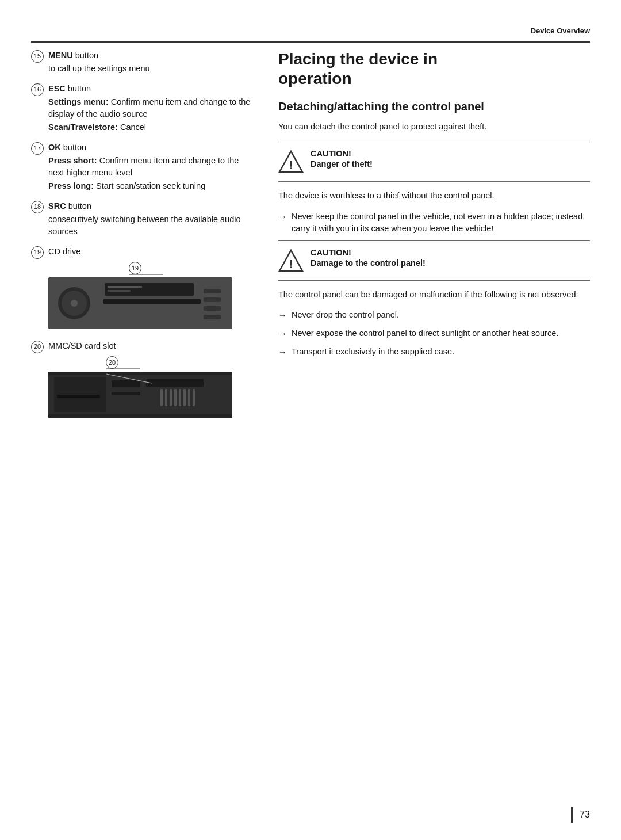  I want to click on main-title-line1: Placing the device in, so click(358, 59).